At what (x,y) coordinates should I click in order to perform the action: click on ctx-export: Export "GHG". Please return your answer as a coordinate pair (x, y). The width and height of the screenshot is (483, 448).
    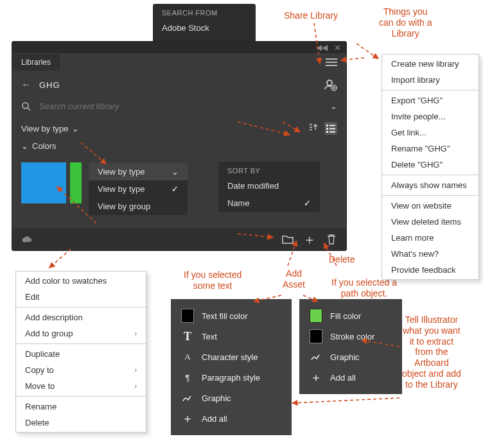
    Looking at the image, I should click on (430, 100).